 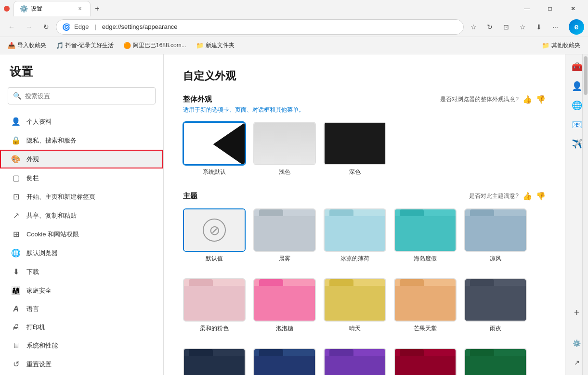 What do you see at coordinates (285, 230) in the screenshot?
I see `theme-preview-misty` at bounding box center [285, 230].